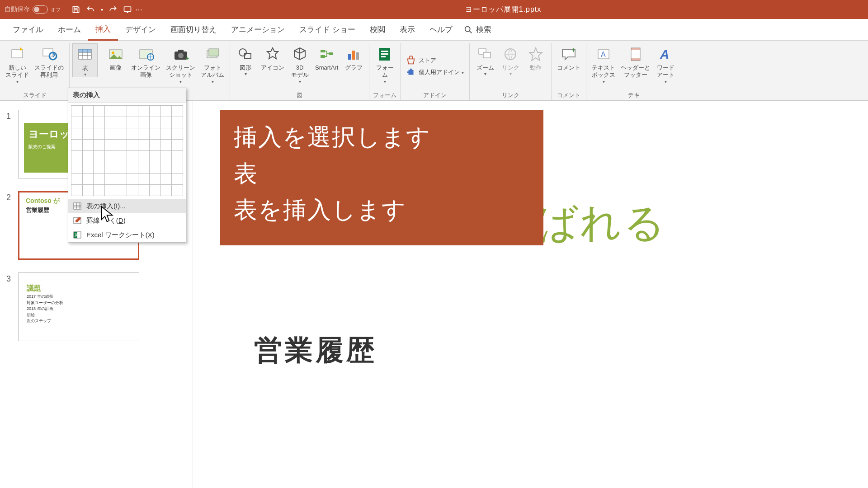  Describe the element at coordinates (127, 165) in the screenshot. I see `table-dropdown: 表の挿入 表の挿入(I)... 罫線 く(D) X Excel ワークシート(X…` at that location.